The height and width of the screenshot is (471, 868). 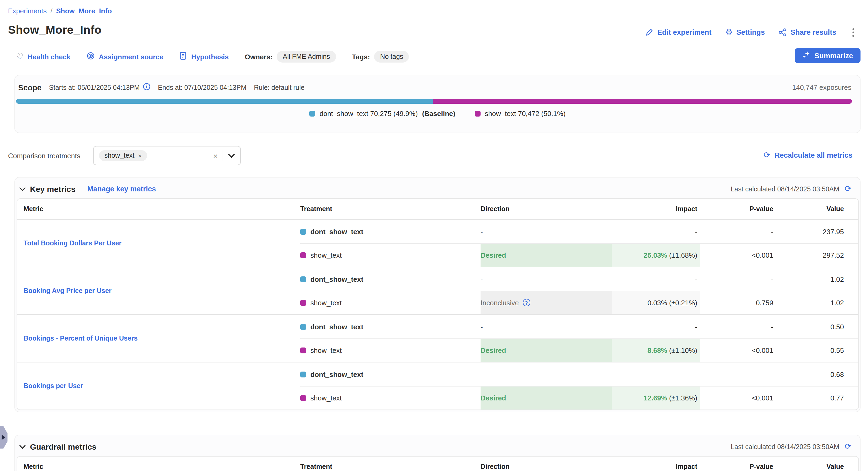 I want to click on col-pvalue: P-value, so click(x=737, y=209).